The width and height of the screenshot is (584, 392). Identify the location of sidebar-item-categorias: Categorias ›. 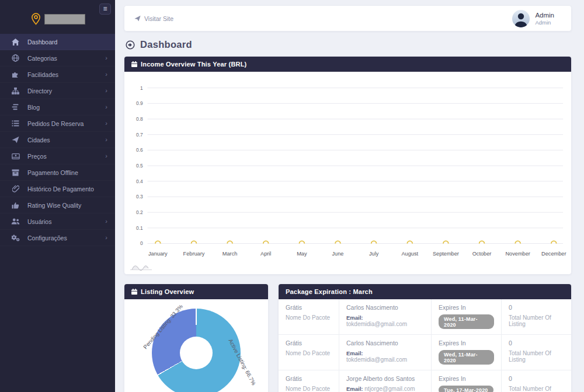
(57, 58).